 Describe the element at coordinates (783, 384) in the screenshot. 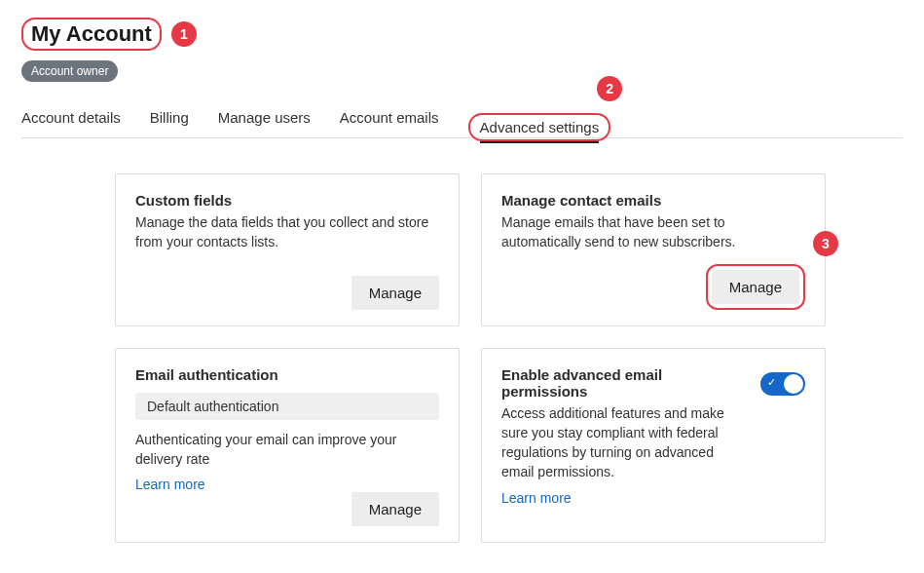

I see `advanced-permissions-toggle: ✓` at that location.